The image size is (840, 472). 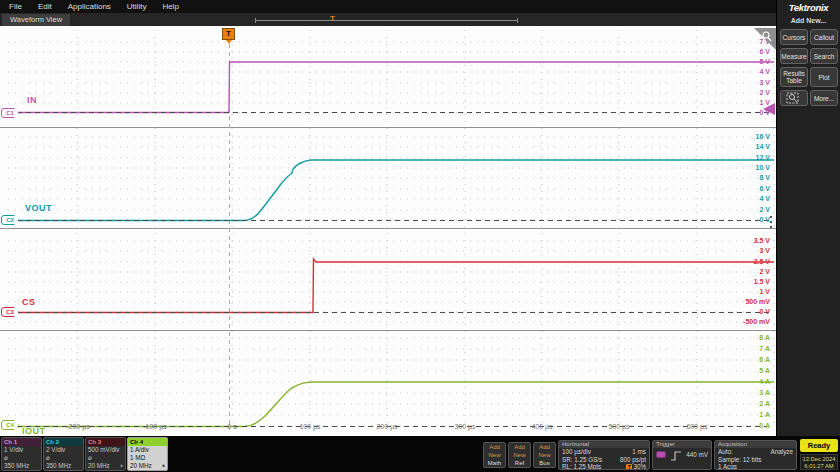 What do you see at coordinates (764, 338) in the screenshot?
I see `ch4-scale-label: 8 A` at bounding box center [764, 338].